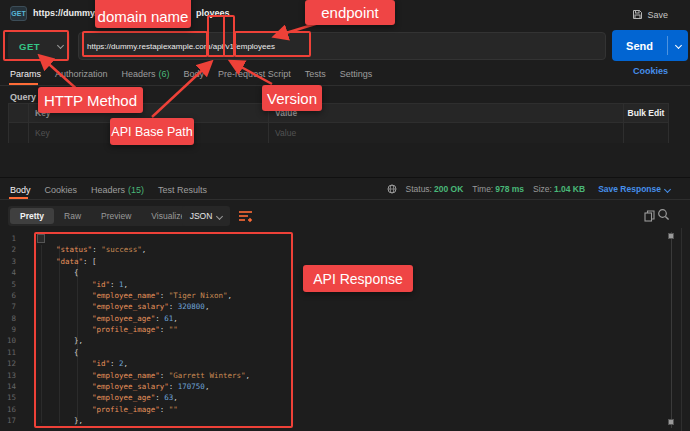 This screenshot has width=690, height=431. Describe the element at coordinates (446, 133) in the screenshot. I see `value-input: Value` at that location.